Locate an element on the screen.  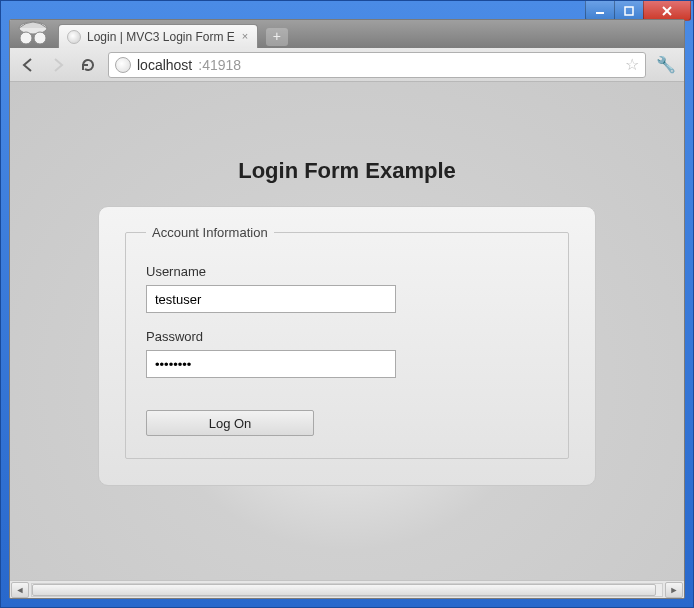
browser-tab: Login | MVC3 Login Form E × is located at coordinates (158, 36).